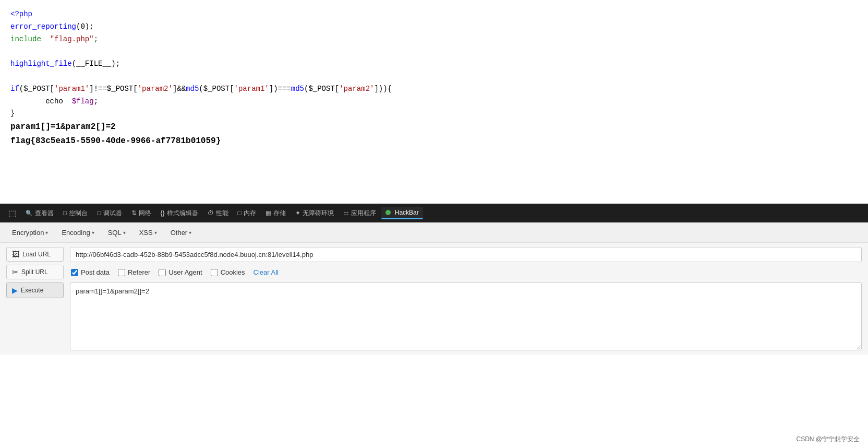 The image size is (868, 448). I want to click on code-line-6: echo $flag;, so click(434, 102).